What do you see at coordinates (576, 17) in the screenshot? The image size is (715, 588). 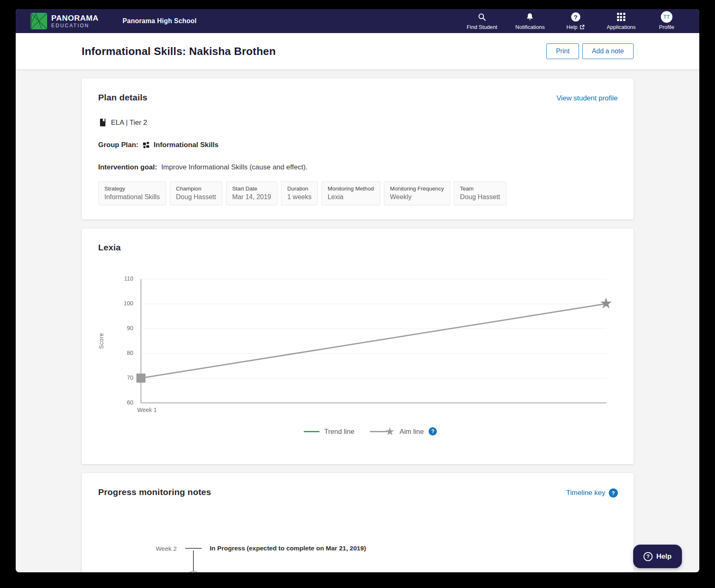 I see `help-circle-icon: ?` at bounding box center [576, 17].